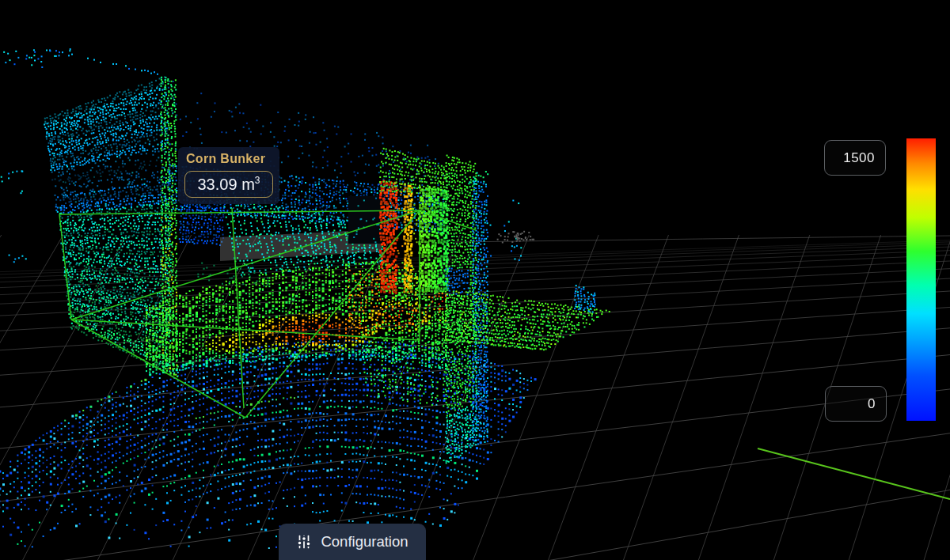 This screenshot has height=560, width=950. What do you see at coordinates (229, 176) in the screenshot?
I see `volume-tooltip: Corn Bunker 33.09 m3` at bounding box center [229, 176].